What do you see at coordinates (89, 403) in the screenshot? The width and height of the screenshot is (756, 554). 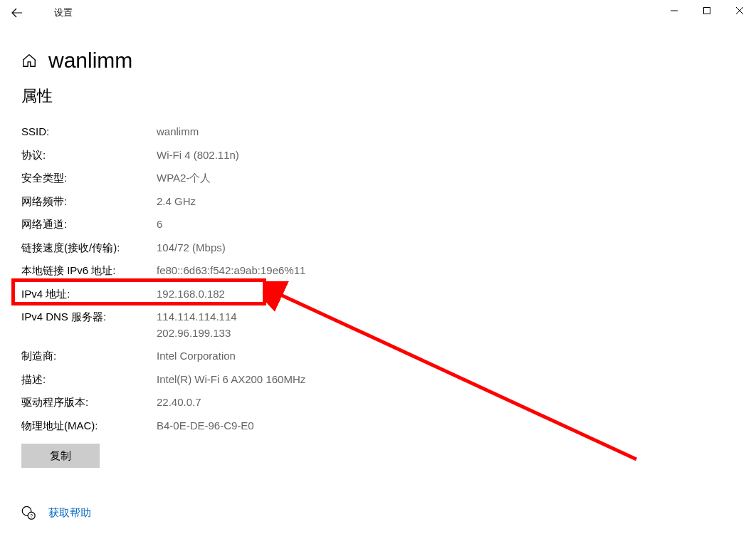 I see `prop-label-driverver: 驱动程序版本:` at bounding box center [89, 403].